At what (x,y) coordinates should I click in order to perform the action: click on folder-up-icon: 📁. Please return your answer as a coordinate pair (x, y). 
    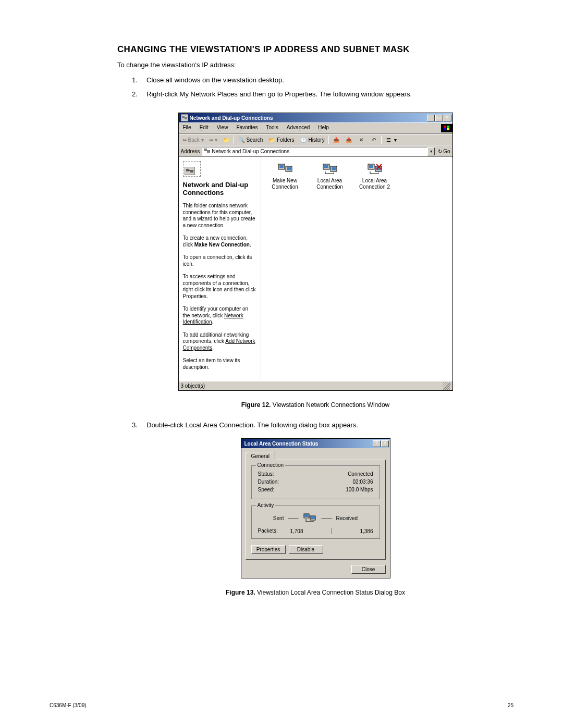
    Looking at the image, I should click on (226, 140).